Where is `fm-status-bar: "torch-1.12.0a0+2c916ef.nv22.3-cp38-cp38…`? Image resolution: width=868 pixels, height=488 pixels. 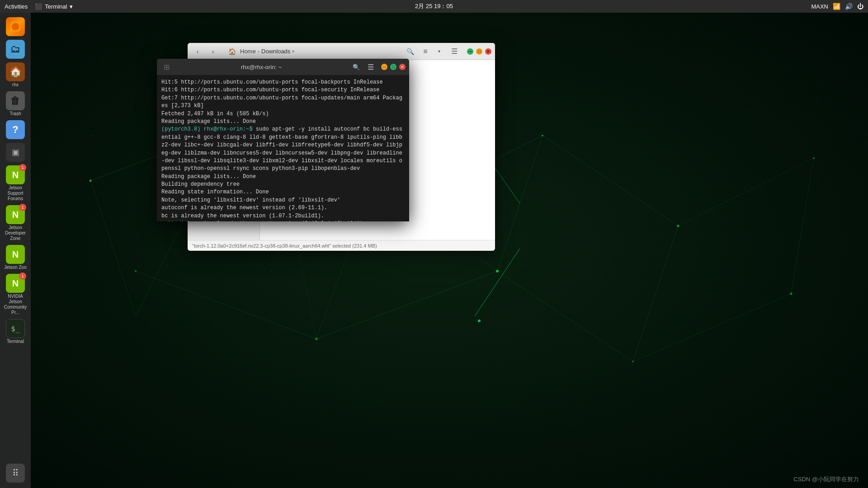 fm-status-bar: "torch-1.12.0a0+2c916ef.nv22.3-cp38-cp38… is located at coordinates (341, 245).